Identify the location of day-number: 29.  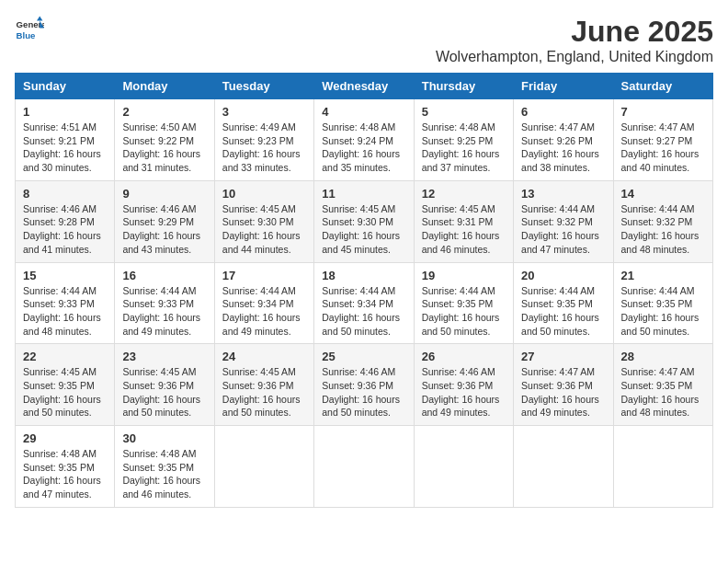
(64, 438).